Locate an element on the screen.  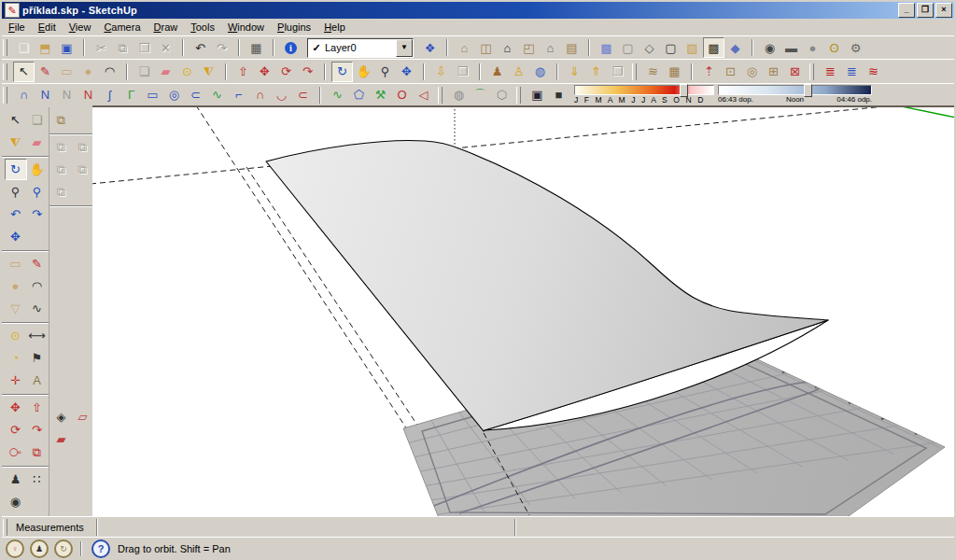
light-button: ʘ is located at coordinates (835, 48).